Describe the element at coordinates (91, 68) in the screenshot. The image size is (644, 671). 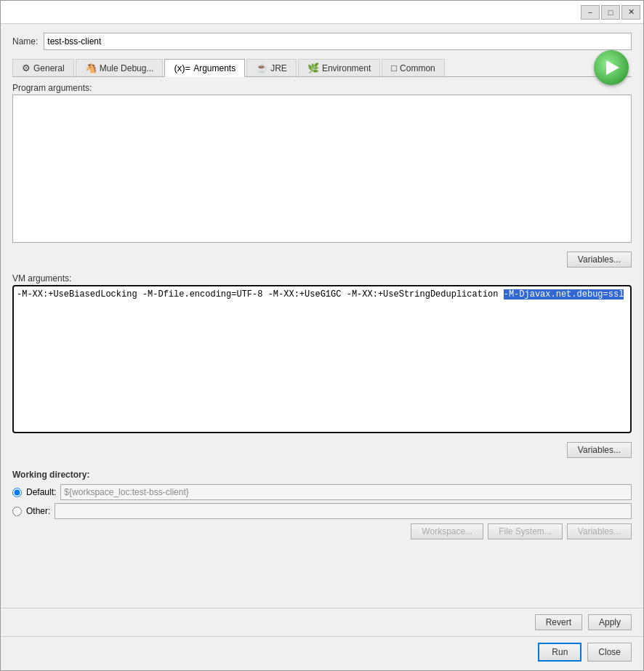
I see `mule-debug-icon: 🐴` at that location.